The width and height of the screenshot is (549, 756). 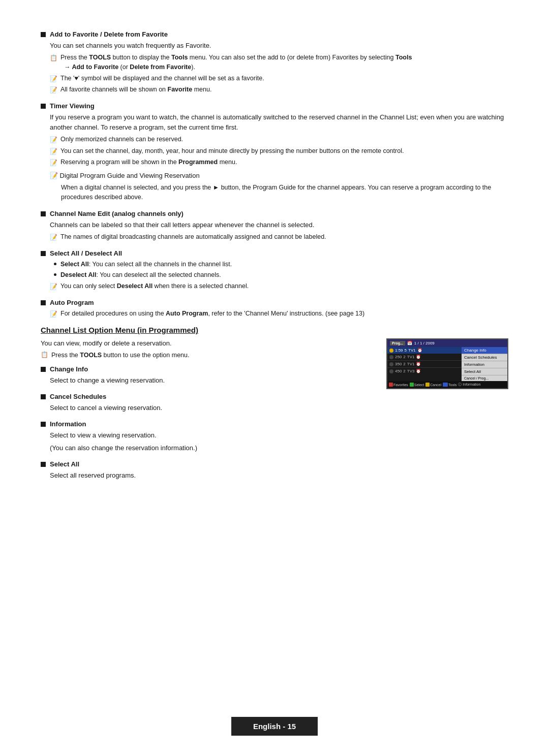 I want to click on channel-name-edit-body: Channels can be labeled so that their ca…, so click(x=274, y=231).